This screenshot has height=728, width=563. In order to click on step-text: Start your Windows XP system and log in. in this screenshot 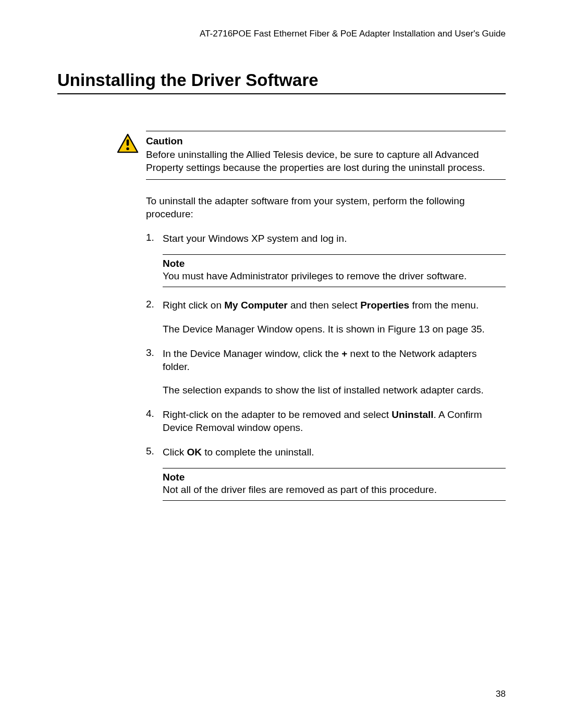, I will do `click(334, 239)`.